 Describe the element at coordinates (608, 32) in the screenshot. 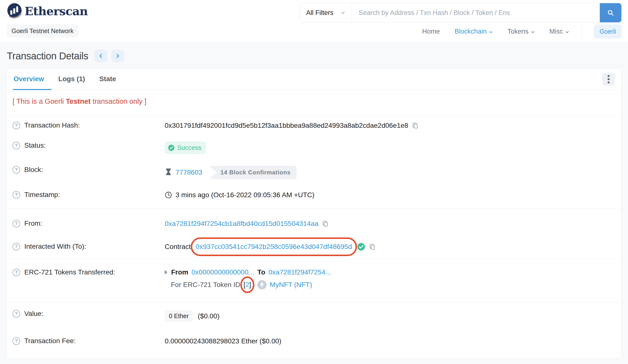

I see `network-switch-button: Goerli` at that location.